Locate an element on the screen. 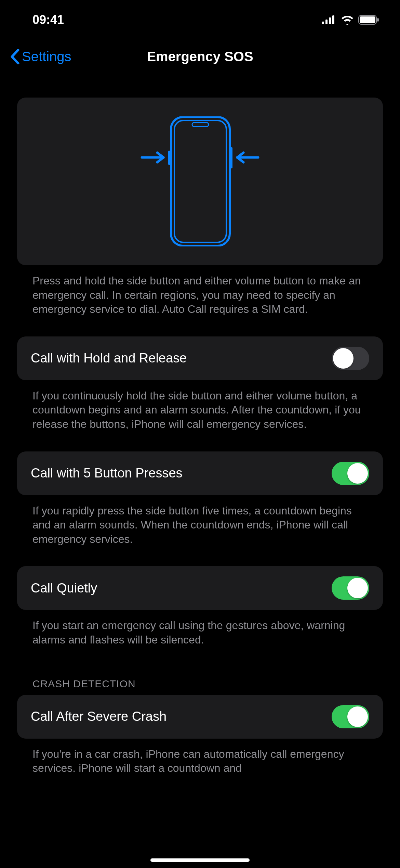 The width and height of the screenshot is (400, 868). call-hold-release-toggle is located at coordinates (350, 358).